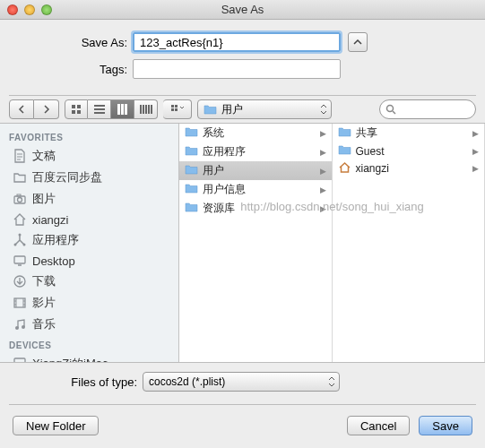  I want to click on sidebar-item-label: 下载, so click(44, 281).